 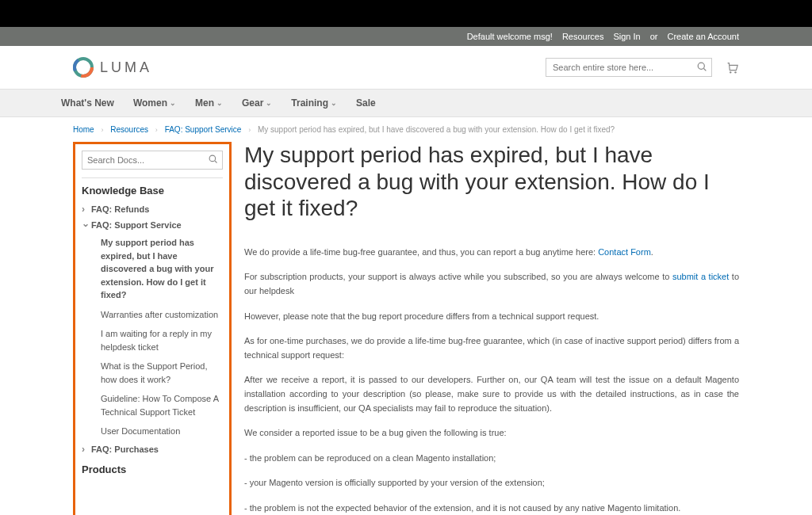 I want to click on logo-icon, so click(x=83, y=67).